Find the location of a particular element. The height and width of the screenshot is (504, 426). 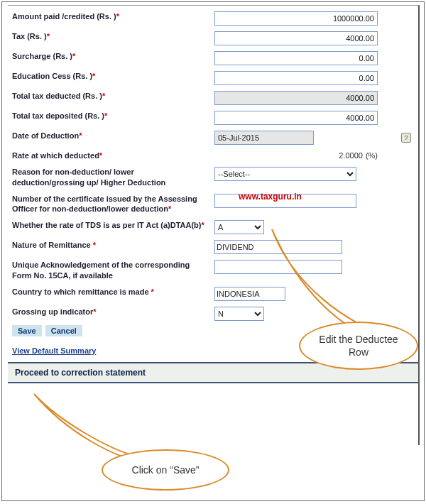

help-icon: ? is located at coordinates (406, 138).